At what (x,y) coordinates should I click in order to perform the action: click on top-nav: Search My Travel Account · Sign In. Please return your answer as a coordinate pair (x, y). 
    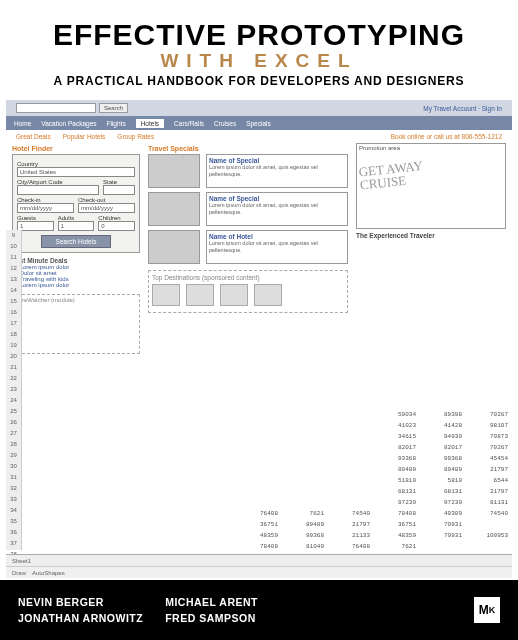
    Looking at the image, I should click on (259, 108).